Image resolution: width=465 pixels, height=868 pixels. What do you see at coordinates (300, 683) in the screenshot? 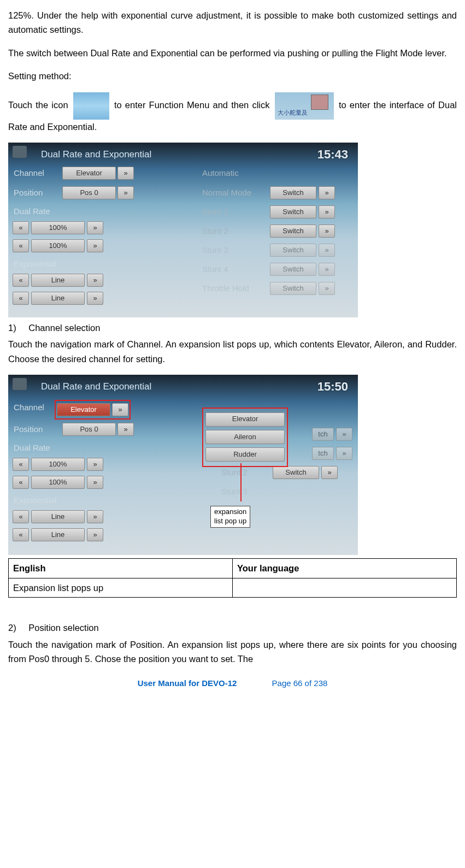
I see `footer-page: Page 66 of 238` at bounding box center [300, 683].